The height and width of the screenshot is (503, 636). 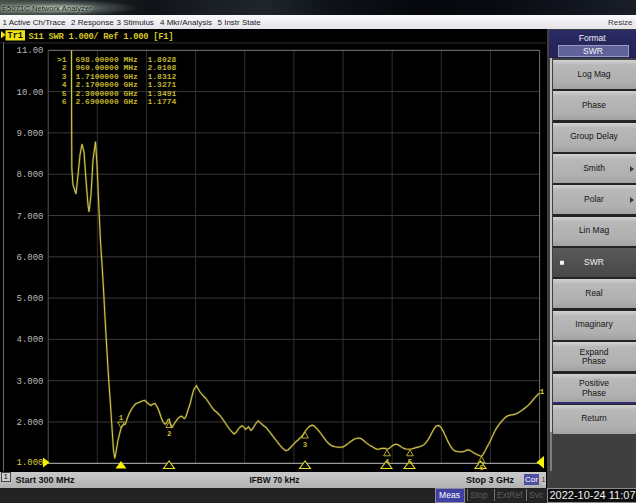 I want to click on svg-text: 4.000, so click(x=30, y=340).